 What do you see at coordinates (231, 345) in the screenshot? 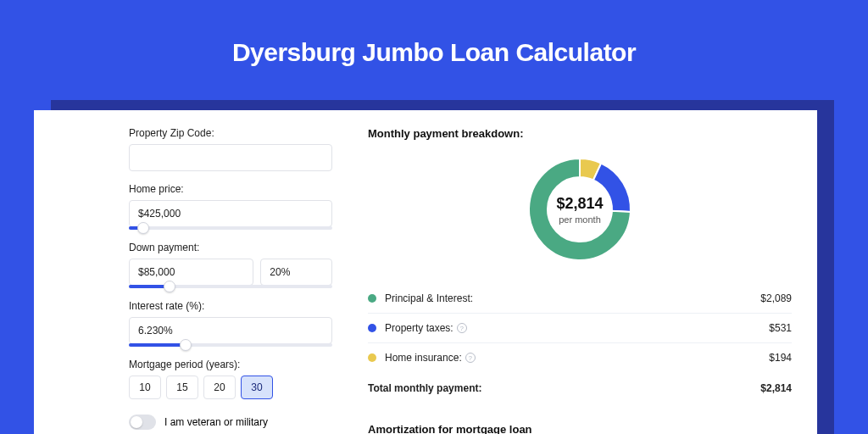
I see `rate-slider` at bounding box center [231, 345].